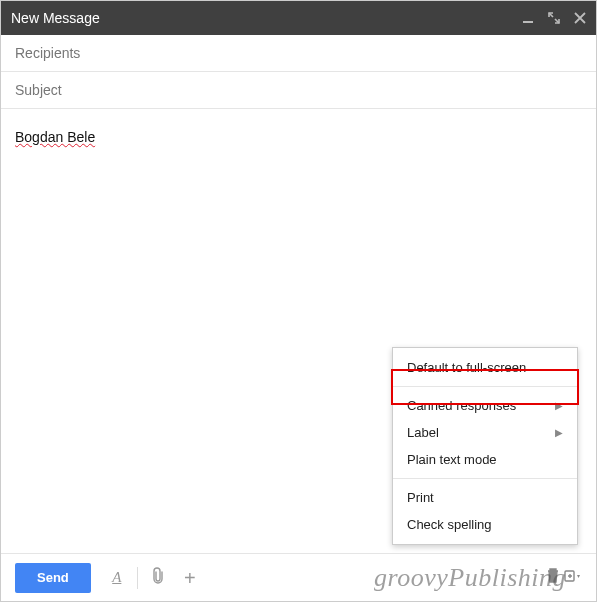 The image size is (597, 602). What do you see at coordinates (553, 577) in the screenshot?
I see `trash-icon` at bounding box center [553, 577].